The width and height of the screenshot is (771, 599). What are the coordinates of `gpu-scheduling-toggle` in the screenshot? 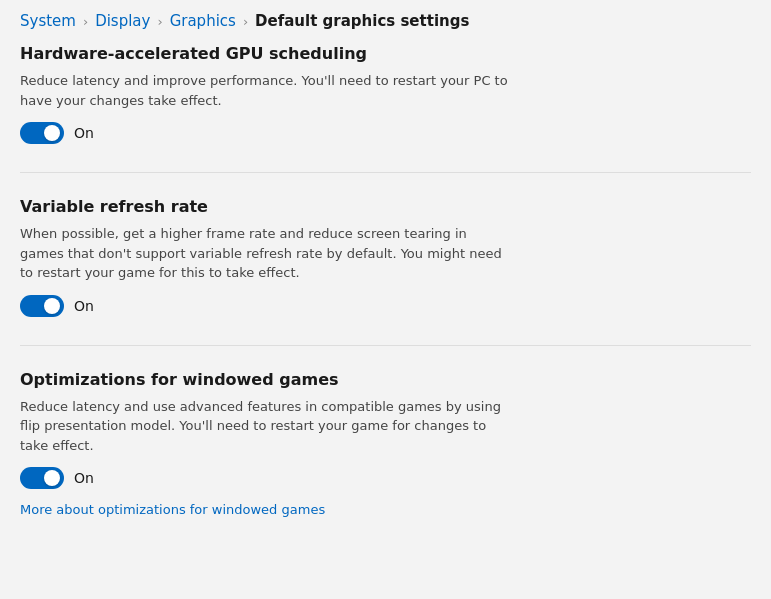 It's located at (42, 133).